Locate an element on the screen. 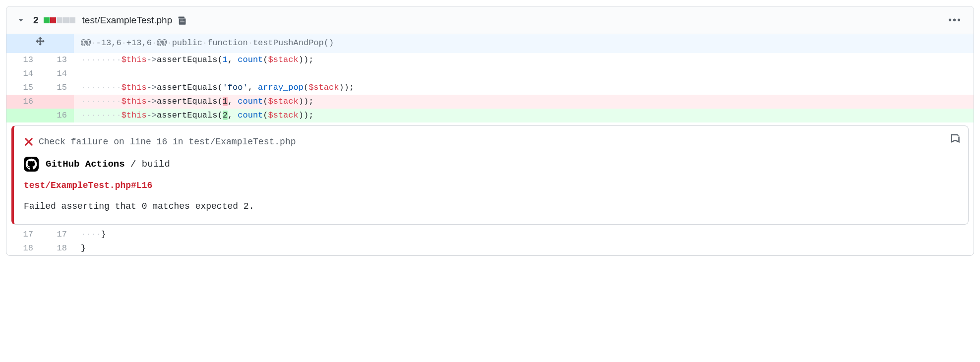  expand-hunk-icon is located at coordinates (40, 44).